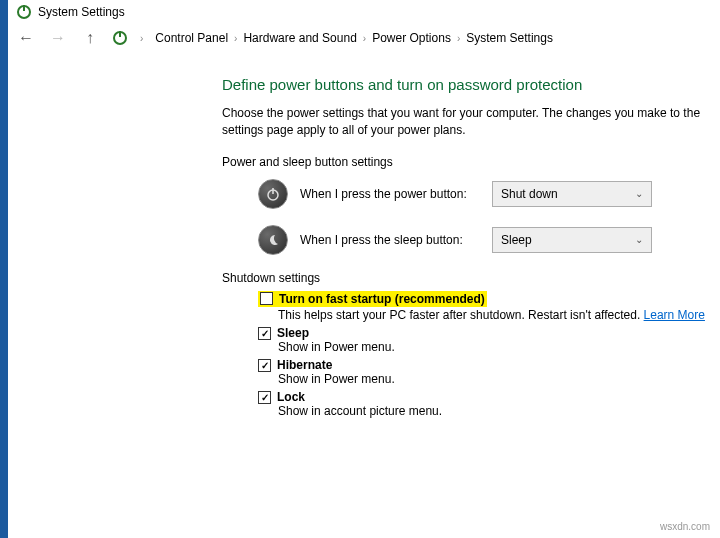 The width and height of the screenshot is (720, 538). I want to click on dropdown-value: Shut down, so click(530, 194).